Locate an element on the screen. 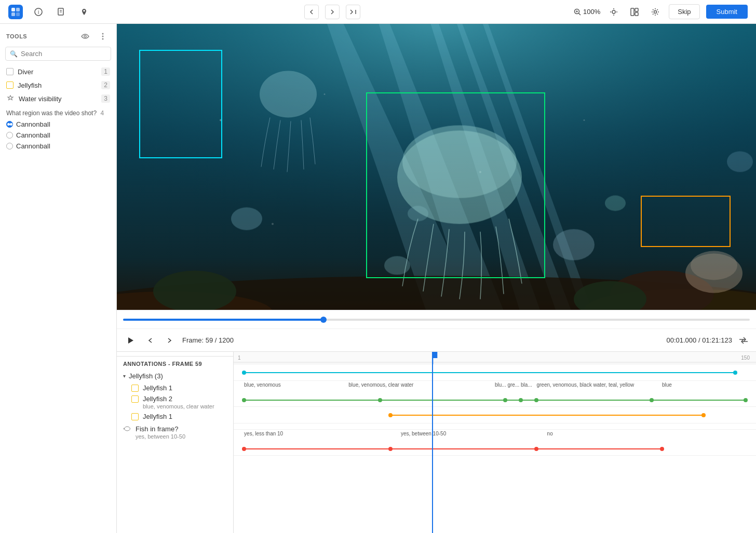 The height and width of the screenshot is (533, 756). jellyfish1-dot-start is located at coordinates (244, 373).